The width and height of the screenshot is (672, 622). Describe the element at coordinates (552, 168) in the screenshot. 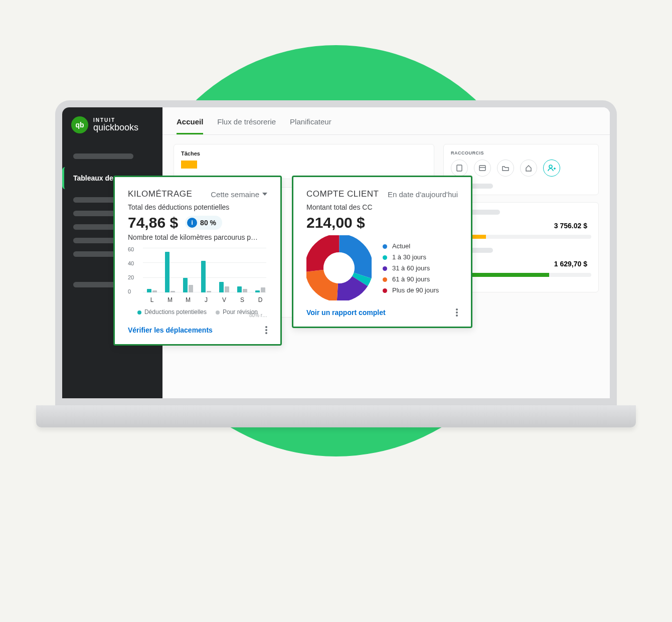

I see `shortcut-add-user` at that location.